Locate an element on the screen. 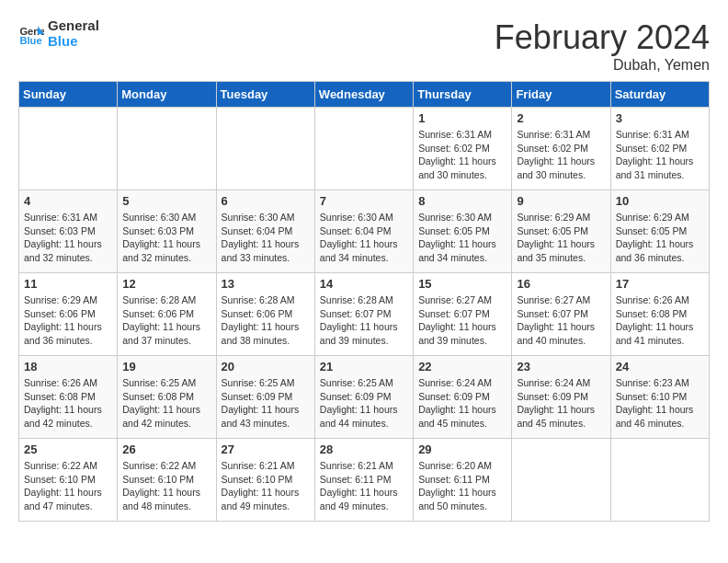 The width and height of the screenshot is (728, 563). calendar-cell: 18Sunrise: 6:26 AM Sunset: 6:08 PM Dayli… is located at coordinates (68, 397).